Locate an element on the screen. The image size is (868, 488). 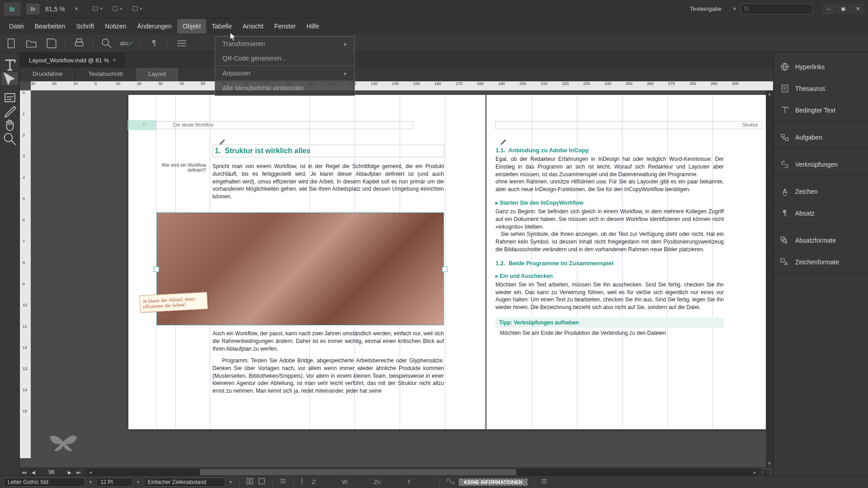
document-tab: Layout_Workflow.indd @ 81 % × is located at coordinates (72, 60).